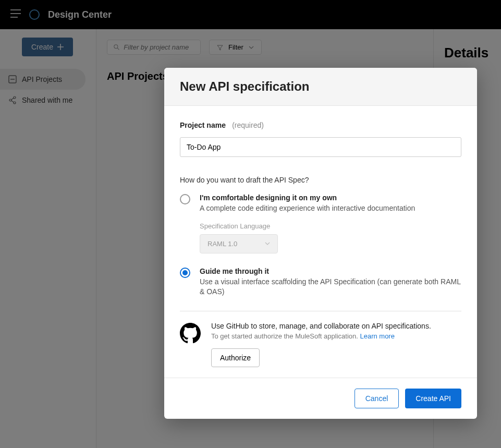 The width and height of the screenshot is (501, 448). What do you see at coordinates (321, 87) in the screenshot?
I see `modal-title: New API specification` at bounding box center [321, 87].